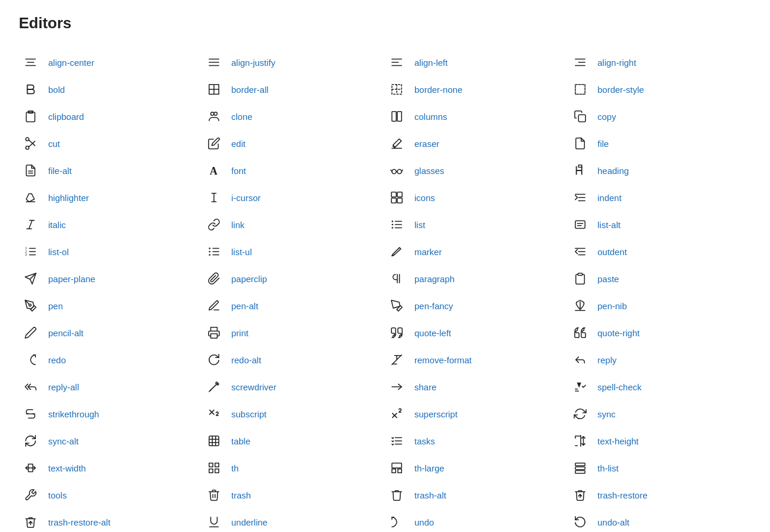  Describe the element at coordinates (31, 170) in the screenshot. I see `file-alt-icon` at that location.